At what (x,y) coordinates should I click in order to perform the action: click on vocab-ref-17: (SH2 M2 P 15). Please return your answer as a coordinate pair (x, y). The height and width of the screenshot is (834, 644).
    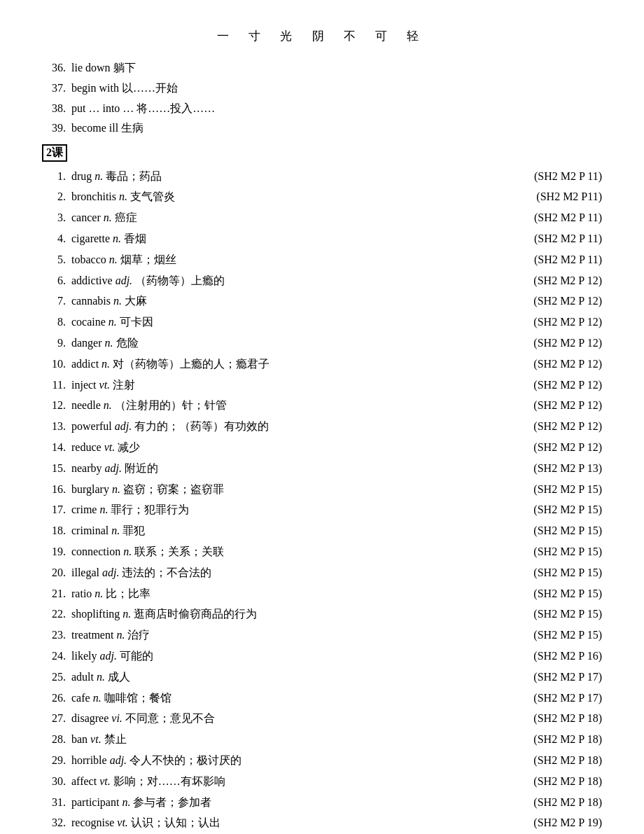
    Looking at the image, I should click on (556, 510).